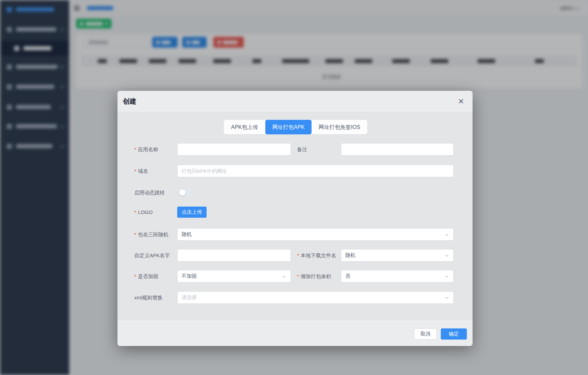  I want to click on modal-footer: 取消 确定, so click(295, 333).